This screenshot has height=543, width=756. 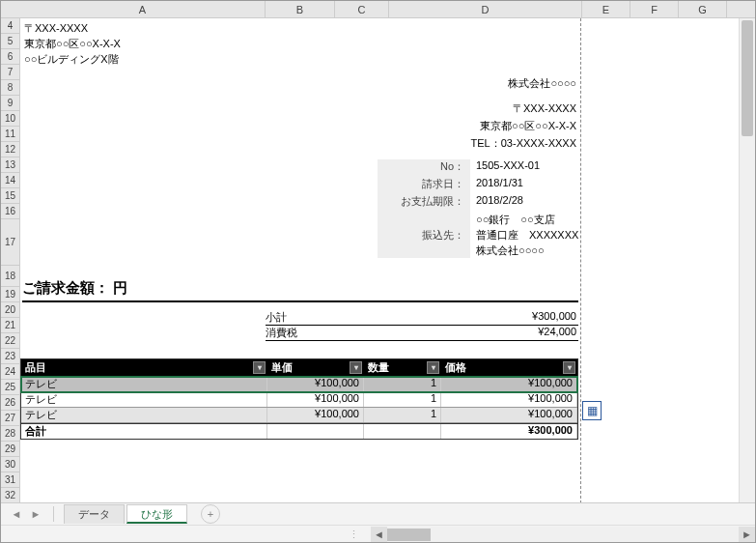 What do you see at coordinates (533, 235) in the screenshot?
I see `bank-value: ○○銀行 ○○支店 普通口座 XXXXXXX 株式会社○○○○` at bounding box center [533, 235].